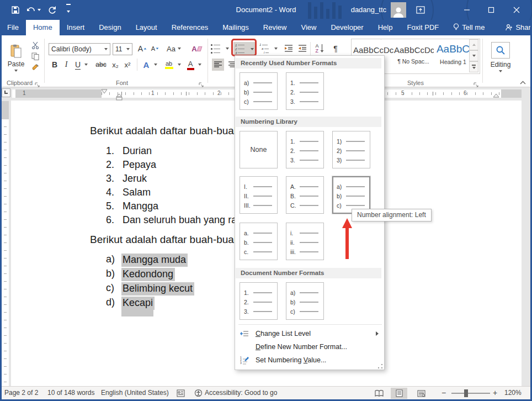 Image resolution: width=532 pixels, height=401 pixels. Describe the element at coordinates (101, 65) in the screenshot. I see `strikethrough-button: abc` at that location.